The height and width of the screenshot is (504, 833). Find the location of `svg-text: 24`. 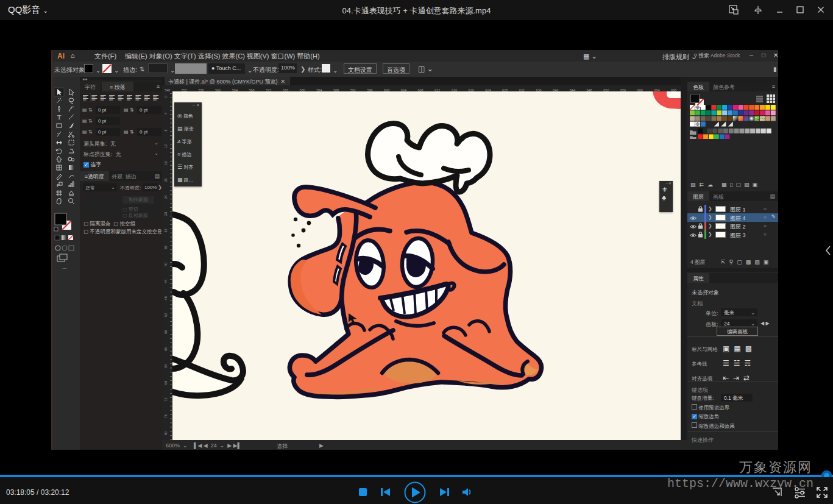

svg-text: 24 is located at coordinates (166, 197).